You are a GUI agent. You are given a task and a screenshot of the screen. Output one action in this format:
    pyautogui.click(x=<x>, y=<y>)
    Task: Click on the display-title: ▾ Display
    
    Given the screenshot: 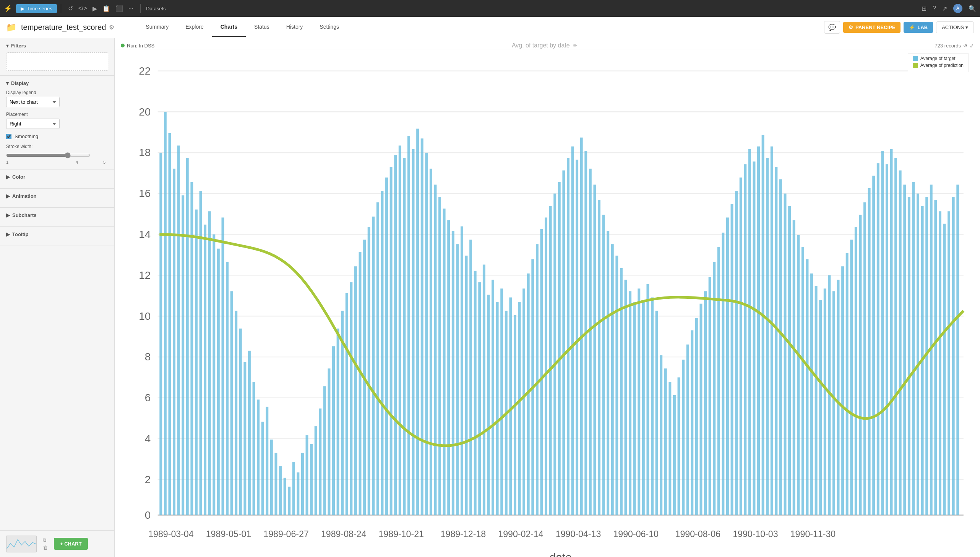 What is the action you would take?
    pyautogui.click(x=57, y=83)
    